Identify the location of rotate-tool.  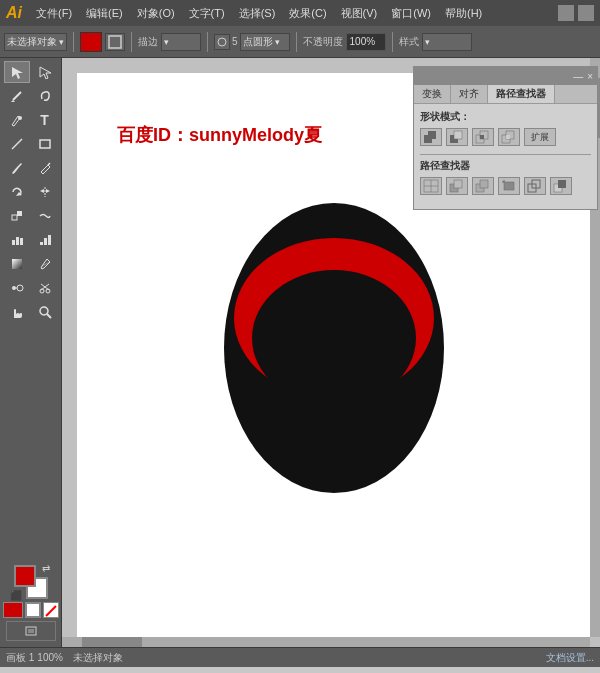
(17, 192).